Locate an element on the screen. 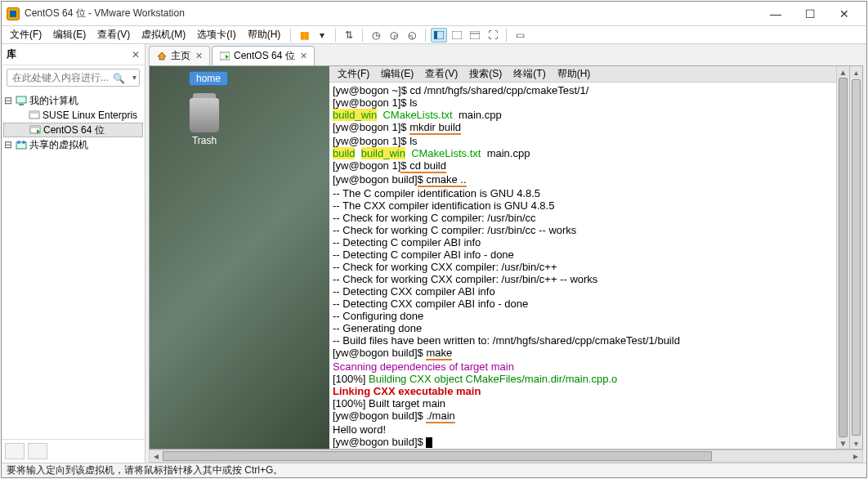  library-tree: ⊟ 我的计算机 SUSE Linux Enterpris CentOS 64 位… is located at coordinates (74, 265).